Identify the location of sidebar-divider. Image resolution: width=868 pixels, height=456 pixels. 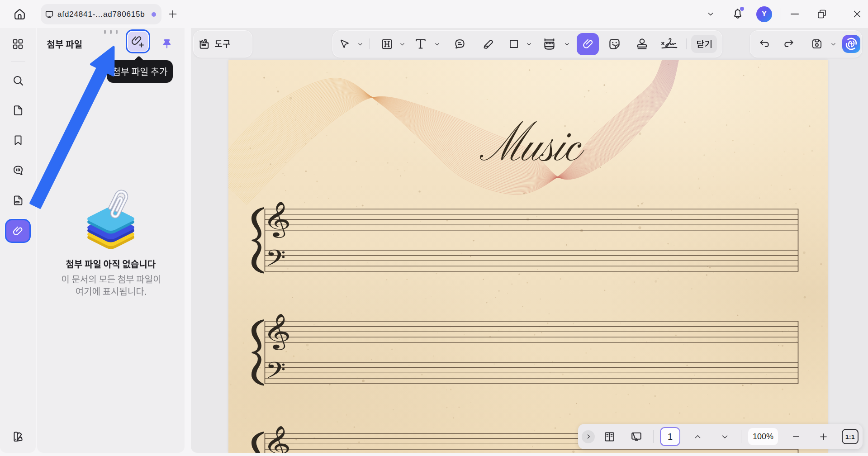
(18, 62).